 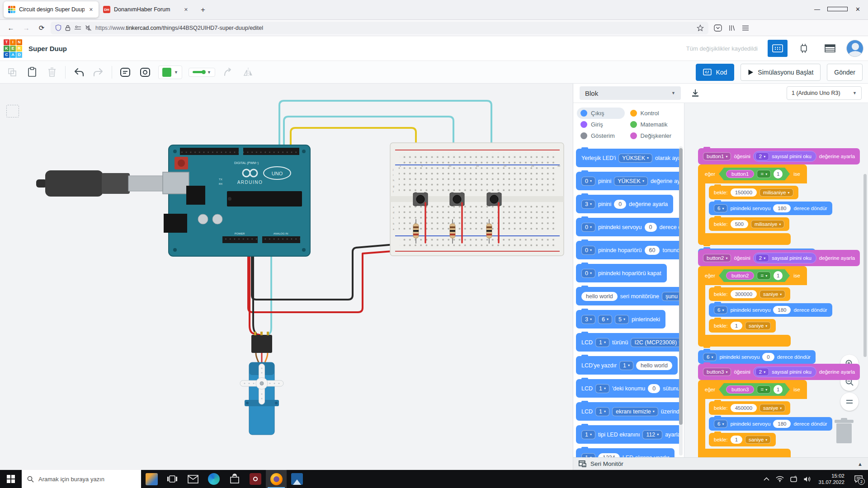 What do you see at coordinates (860, 464) in the screenshot?
I see `expand-chevron-icon: ▲` at bounding box center [860, 464].